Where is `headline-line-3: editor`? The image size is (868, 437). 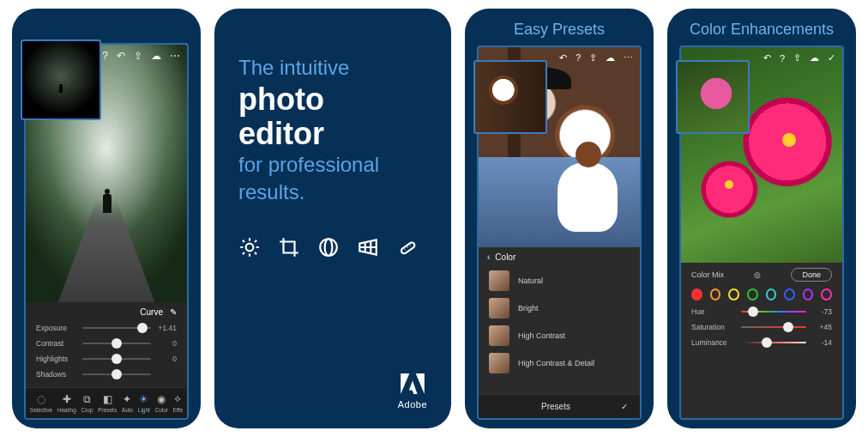
headline-line-3: editor is located at coordinates (333, 134).